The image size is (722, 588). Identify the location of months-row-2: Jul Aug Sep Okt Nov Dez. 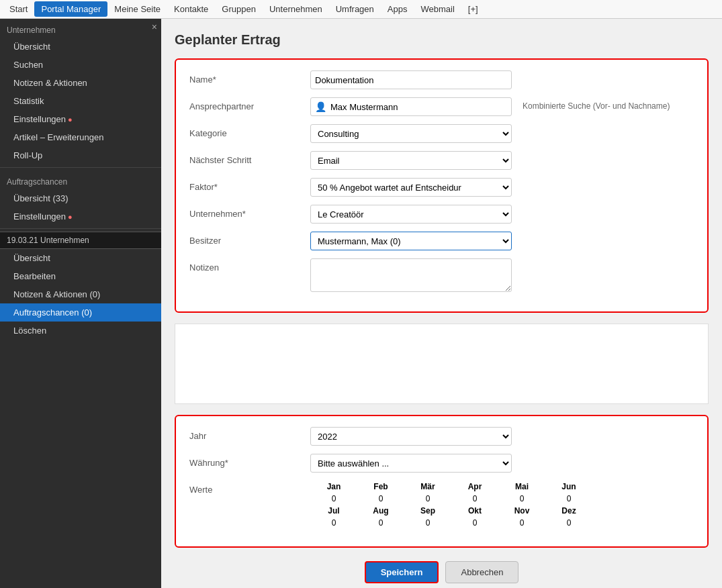
(451, 511).